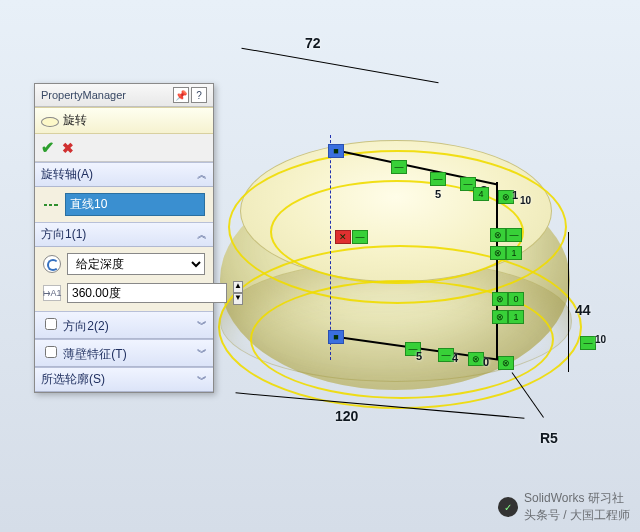  I want to click on construction-circle-inner, so click(397, 232).